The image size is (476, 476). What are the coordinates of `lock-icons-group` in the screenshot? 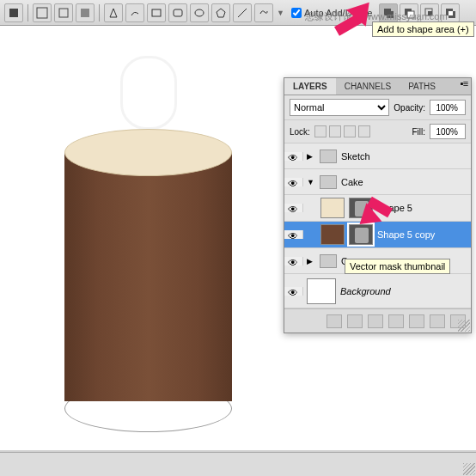 It's located at (342, 131).